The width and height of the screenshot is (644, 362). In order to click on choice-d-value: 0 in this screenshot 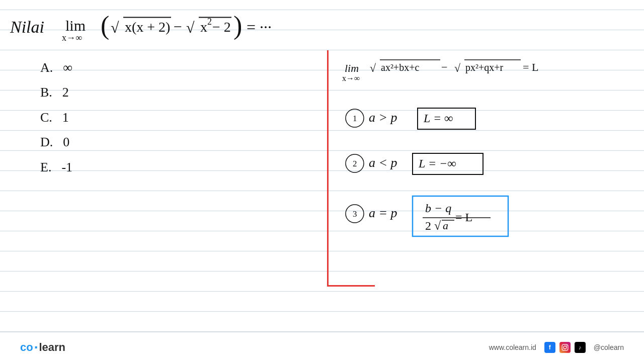, I will do `click(66, 142)`.